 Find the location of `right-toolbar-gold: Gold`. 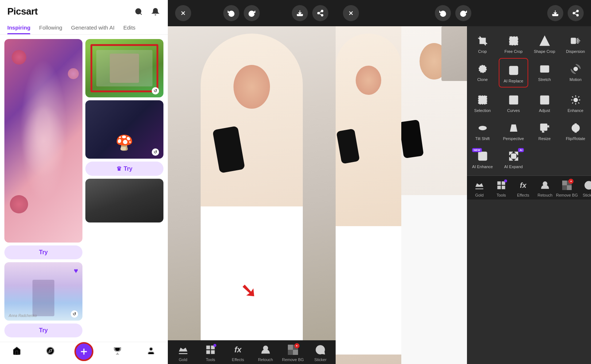

right-toolbar-gold: Gold is located at coordinates (479, 188).